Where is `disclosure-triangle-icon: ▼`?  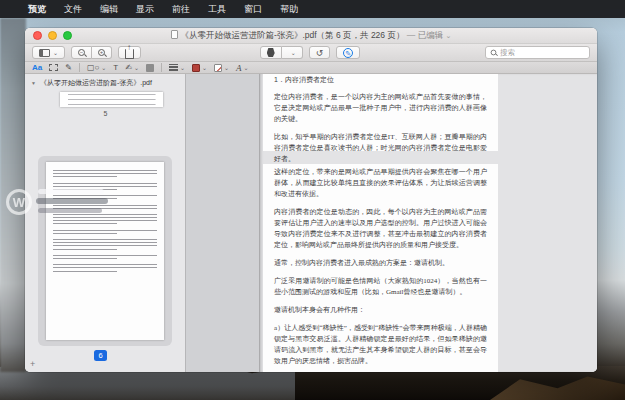 disclosure-triangle-icon: ▼ is located at coordinates (34, 83).